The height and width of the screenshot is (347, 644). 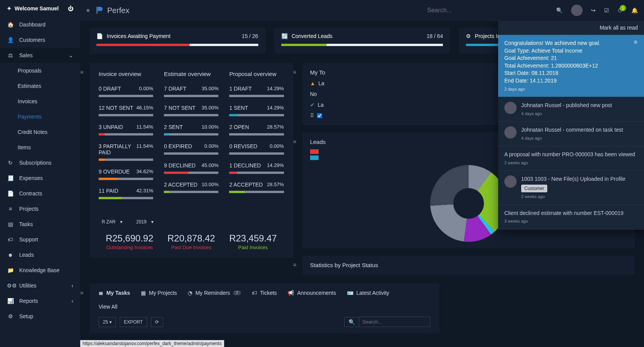 What do you see at coordinates (635, 10) in the screenshot?
I see `bell-icon: 🔔` at bounding box center [635, 10].